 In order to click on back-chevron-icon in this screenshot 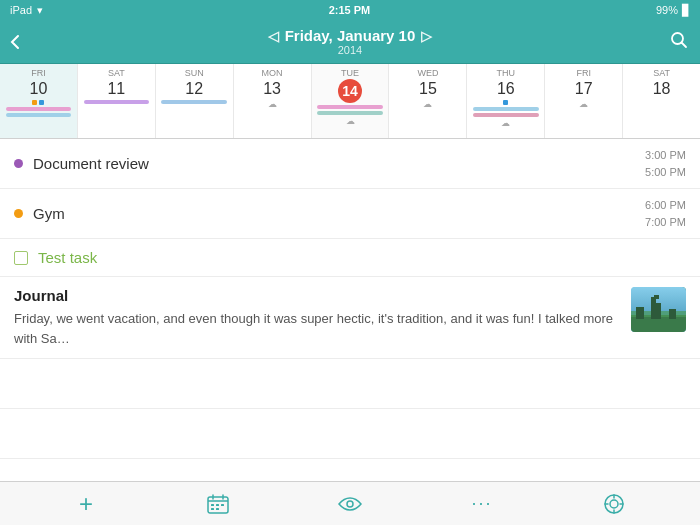, I will do `click(15, 42)`.